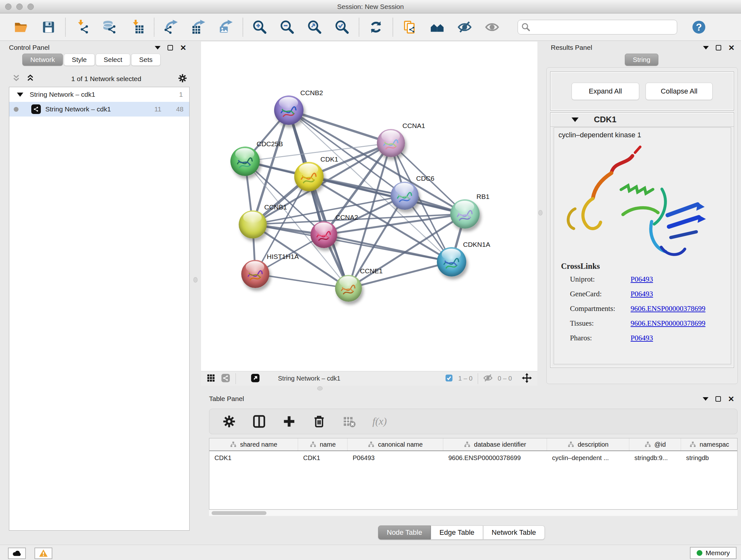 This screenshot has height=560, width=741. What do you see at coordinates (99, 109) in the screenshot?
I see `network-tree-item-row: String Network – cdk1 11 48` at bounding box center [99, 109].